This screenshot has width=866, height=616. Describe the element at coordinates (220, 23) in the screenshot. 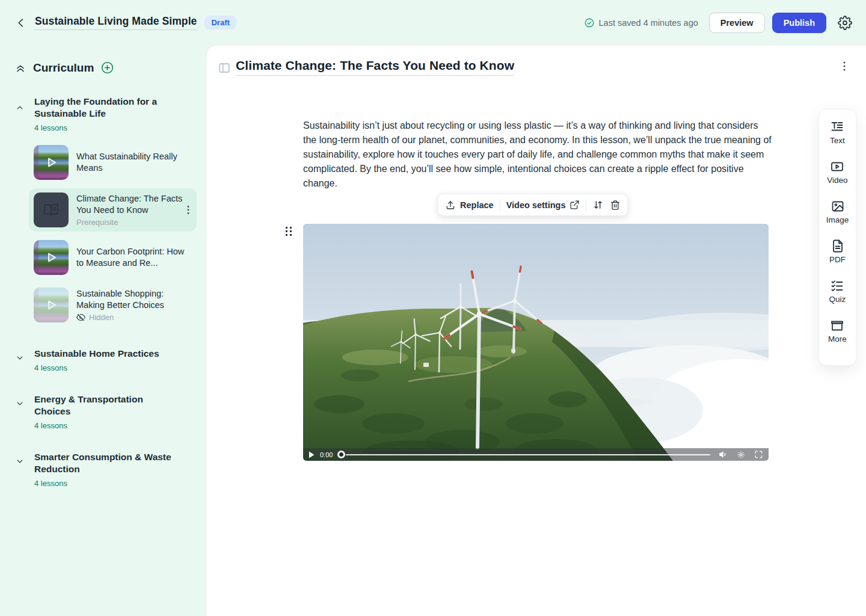

I see `status-badge: Draft` at that location.